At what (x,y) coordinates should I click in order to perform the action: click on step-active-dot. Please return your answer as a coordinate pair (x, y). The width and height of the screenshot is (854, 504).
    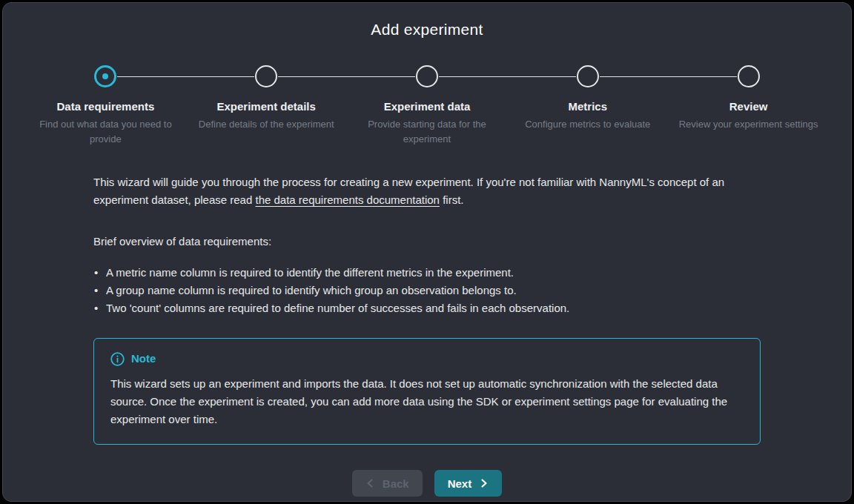
    Looking at the image, I should click on (105, 76).